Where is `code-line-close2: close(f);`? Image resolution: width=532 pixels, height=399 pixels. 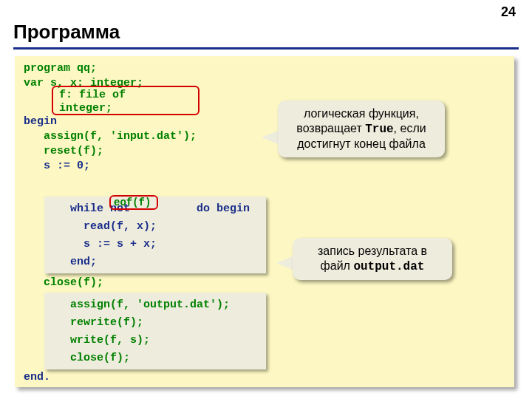
code-line-close2: close(f); is located at coordinates (90, 358).